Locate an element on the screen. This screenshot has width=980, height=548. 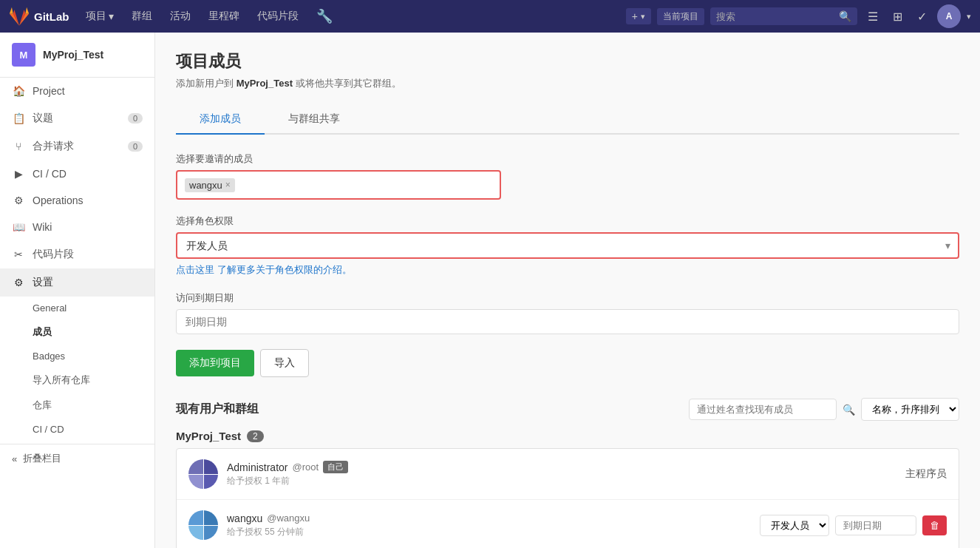
sidebar: M MyProj_Test 🏠 Project 📋 议题 0 ⑂ 合并请求 0 … is located at coordinates (78, 290).